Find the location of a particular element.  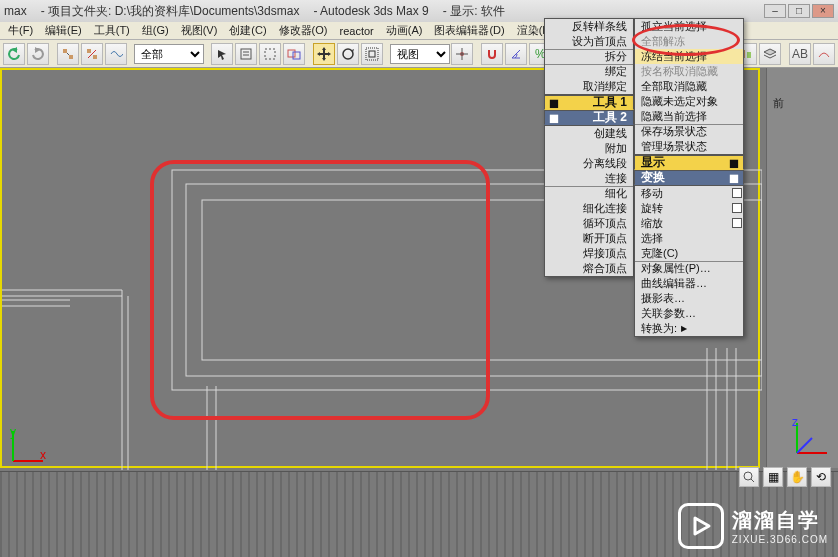

angle-snap-button is located at coordinates (516, 54).